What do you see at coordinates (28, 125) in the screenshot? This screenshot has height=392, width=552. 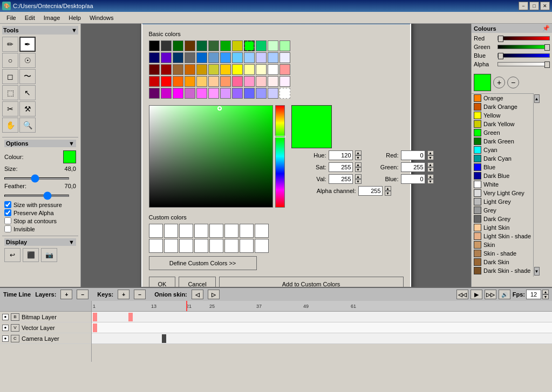 I see `zoom-tool: 🔍` at bounding box center [28, 125].